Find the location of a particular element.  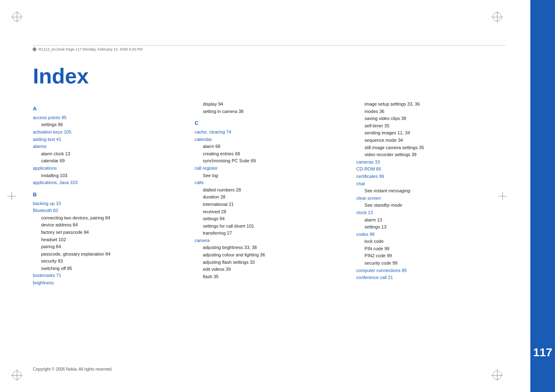

entry-cameras: cameras 33 is located at coordinates (431, 162).